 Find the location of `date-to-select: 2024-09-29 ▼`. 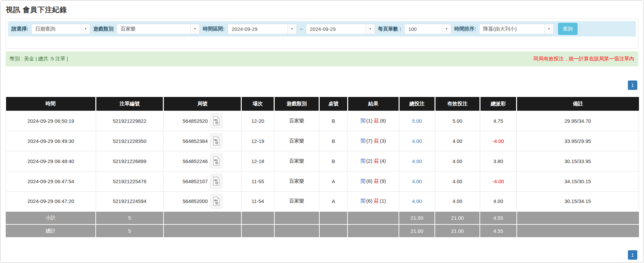

date-to-select: 2024-09-29 ▼ is located at coordinates (340, 29).